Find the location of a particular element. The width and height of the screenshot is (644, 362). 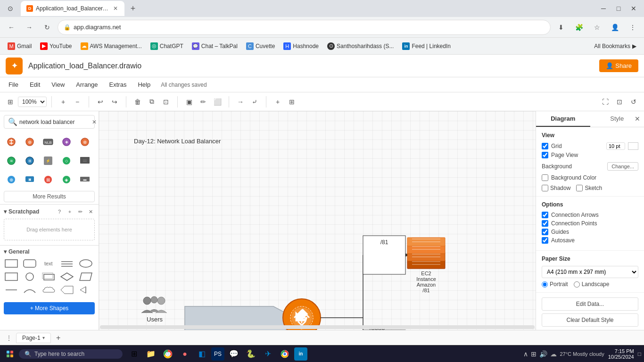

delete-btn: 🗑 is located at coordinates (138, 102).